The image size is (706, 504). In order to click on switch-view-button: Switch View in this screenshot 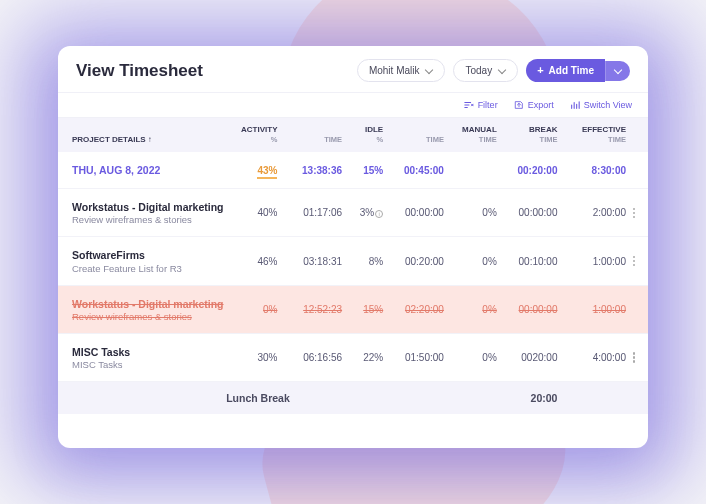, I will do `click(601, 105)`.